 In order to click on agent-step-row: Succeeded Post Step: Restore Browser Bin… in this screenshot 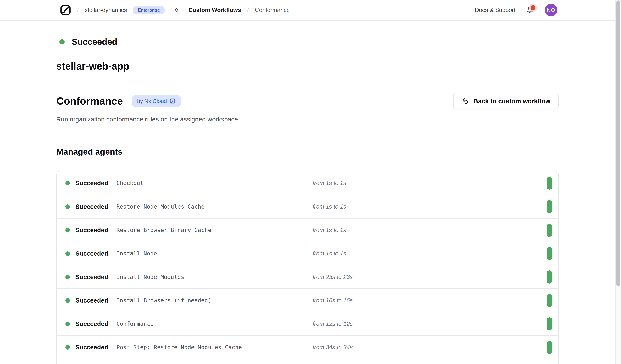, I will do `click(308, 361)`.